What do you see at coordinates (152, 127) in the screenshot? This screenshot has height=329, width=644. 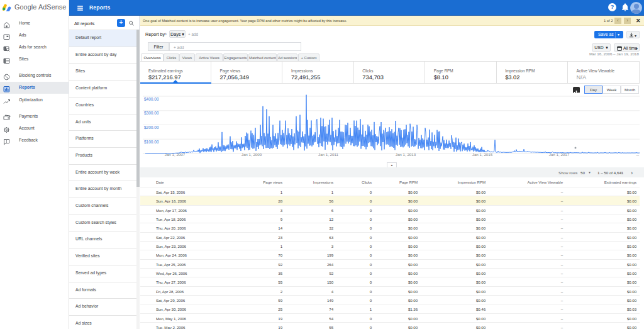 I see `svg-text: $200.00` at bounding box center [152, 127].